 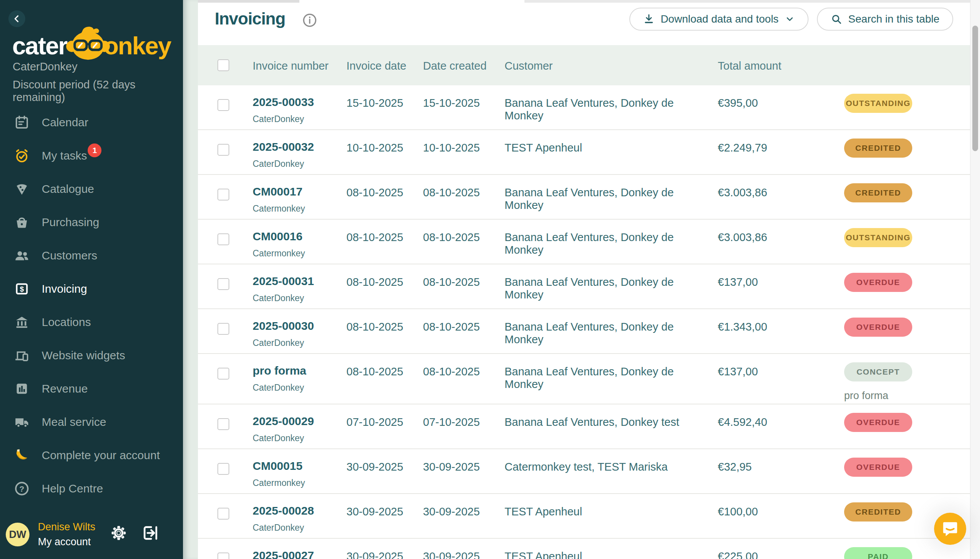 What do you see at coordinates (88, 43) in the screenshot?
I see `monkey-head-icon` at bounding box center [88, 43].